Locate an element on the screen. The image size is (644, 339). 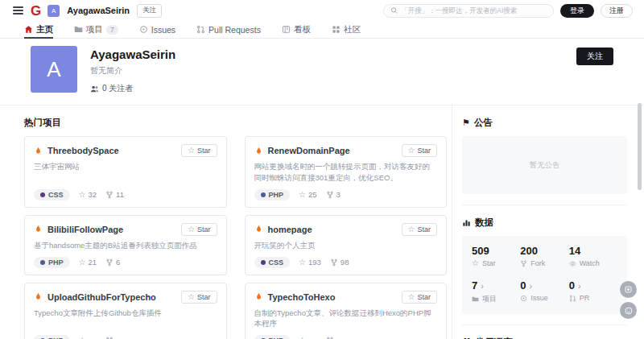
tab-projects: 项目 7 is located at coordinates (97, 29).